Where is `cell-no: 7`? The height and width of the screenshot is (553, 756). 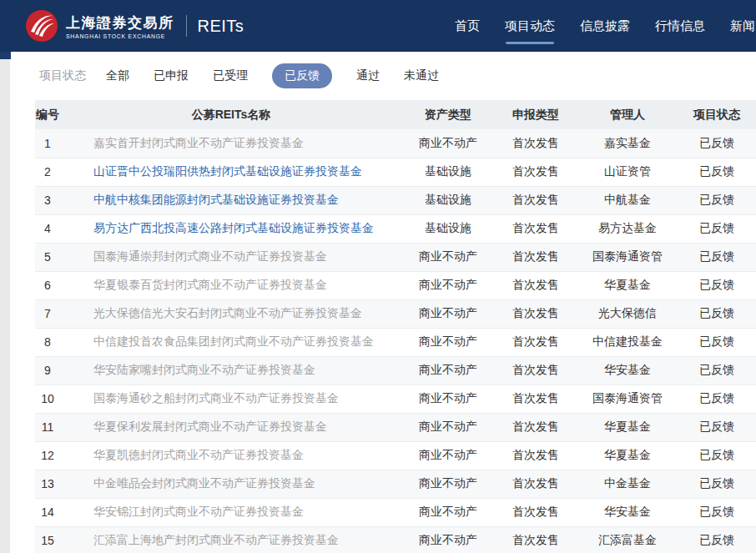
cell-no: 7 is located at coordinates (48, 314).